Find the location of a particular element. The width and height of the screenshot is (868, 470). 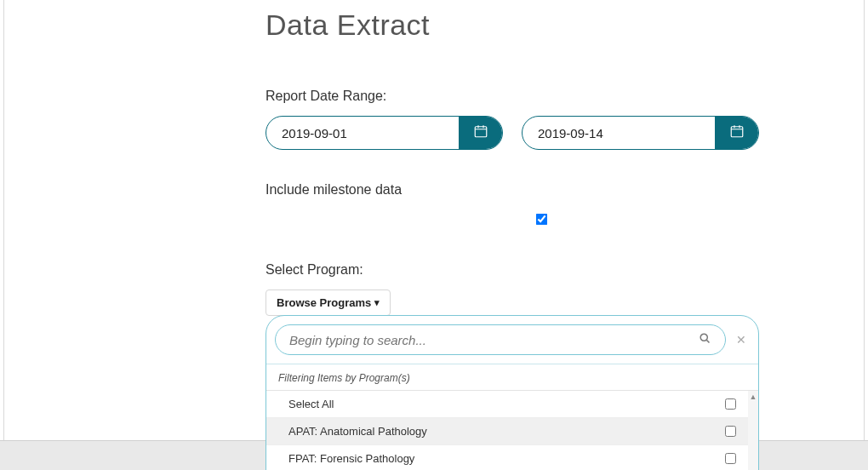

milestone-block: Include milestone data is located at coordinates (512, 205).